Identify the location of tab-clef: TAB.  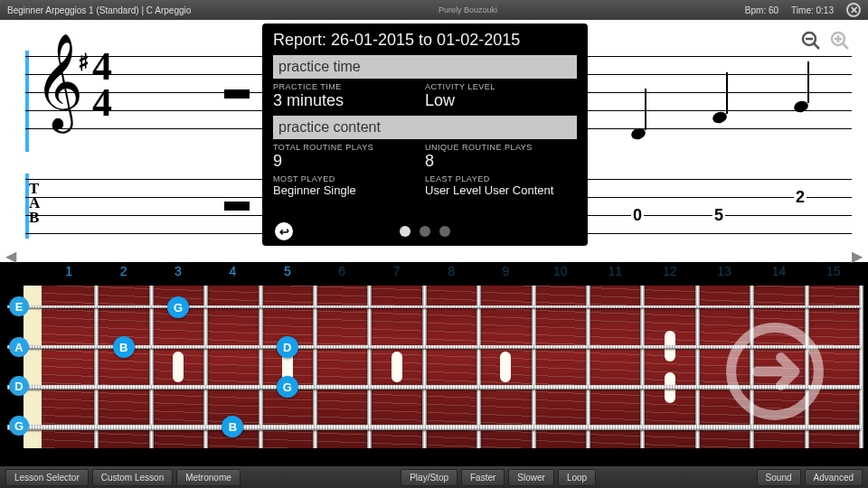
(34, 203).